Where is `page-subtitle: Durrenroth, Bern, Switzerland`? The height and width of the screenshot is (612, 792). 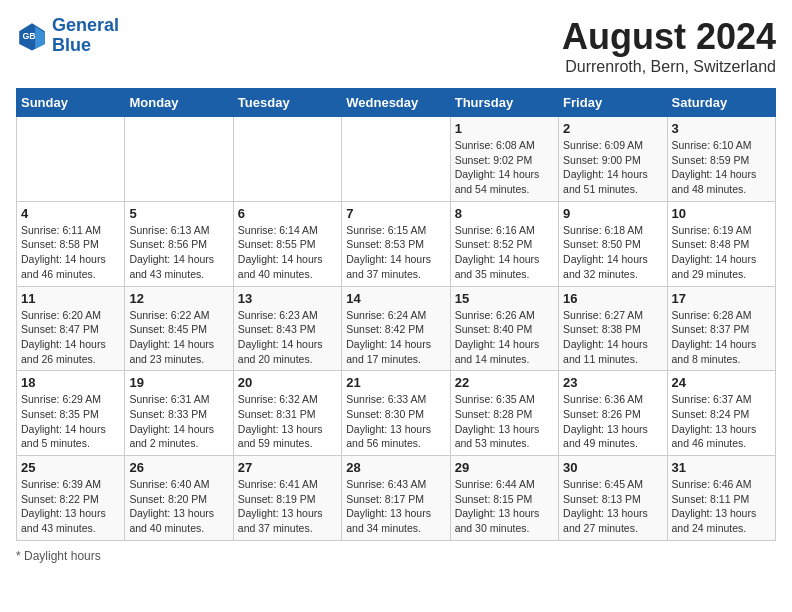 page-subtitle: Durrenroth, Bern, Switzerland is located at coordinates (669, 67).